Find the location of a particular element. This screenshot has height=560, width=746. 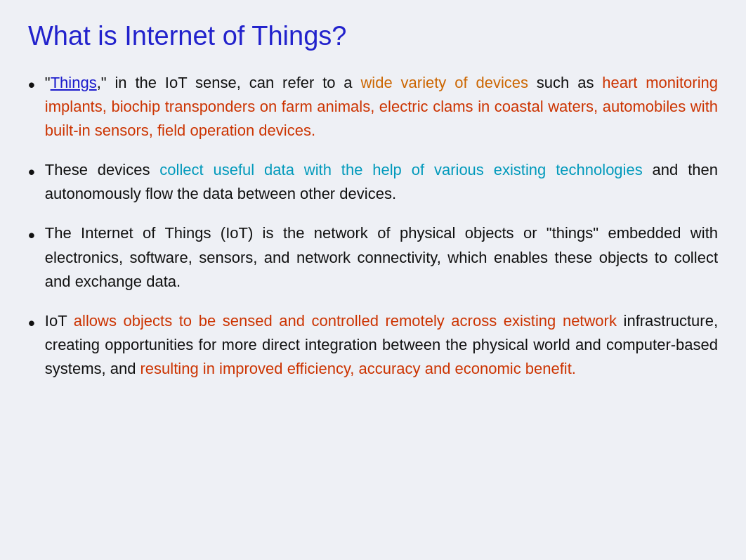

page-title: What is Internet of Things? is located at coordinates (373, 37).